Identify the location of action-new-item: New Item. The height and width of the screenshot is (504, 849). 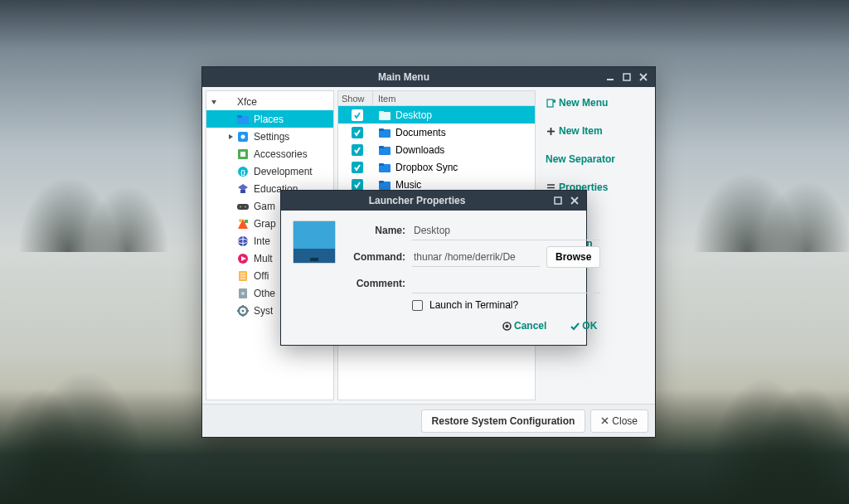
(597, 131).